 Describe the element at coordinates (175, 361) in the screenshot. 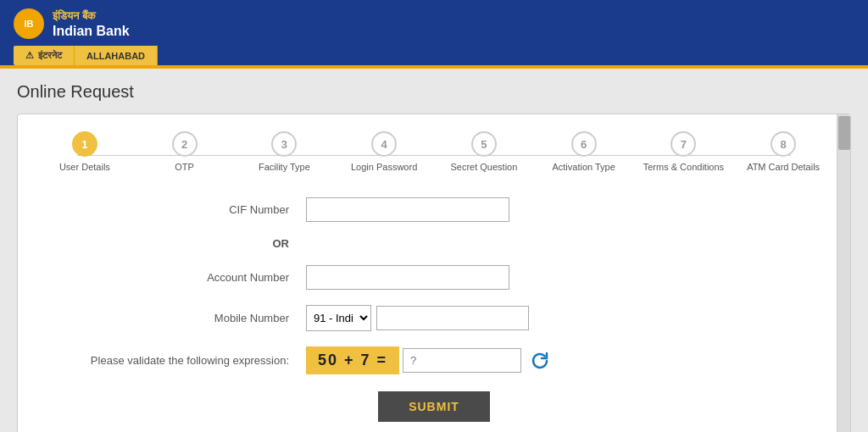

I see `captcha-label: Please validate the following expression…` at that location.